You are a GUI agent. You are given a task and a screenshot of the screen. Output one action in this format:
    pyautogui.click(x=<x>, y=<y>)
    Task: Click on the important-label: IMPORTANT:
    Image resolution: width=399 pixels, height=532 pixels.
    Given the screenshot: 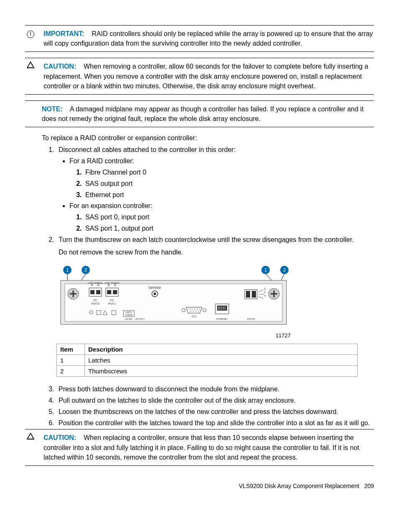 What is the action you would take?
    pyautogui.click(x=64, y=33)
    